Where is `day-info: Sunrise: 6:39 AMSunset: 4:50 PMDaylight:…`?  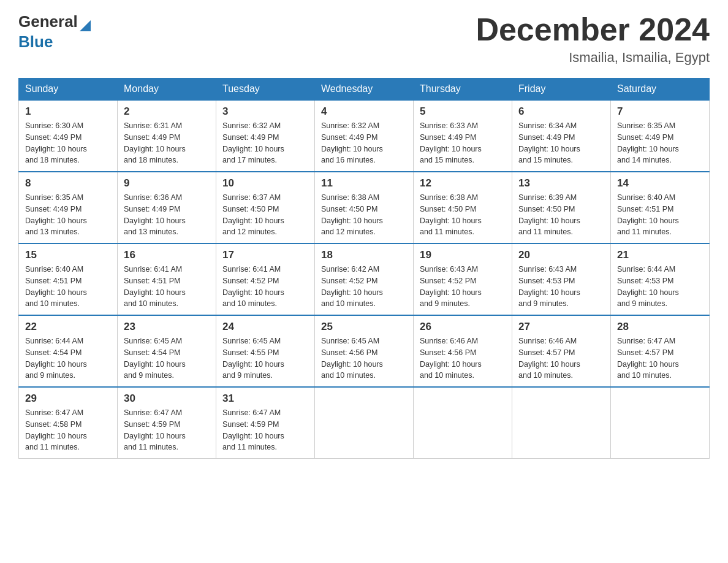 day-info: Sunrise: 6:39 AMSunset: 4:50 PMDaylight:… is located at coordinates (549, 215).